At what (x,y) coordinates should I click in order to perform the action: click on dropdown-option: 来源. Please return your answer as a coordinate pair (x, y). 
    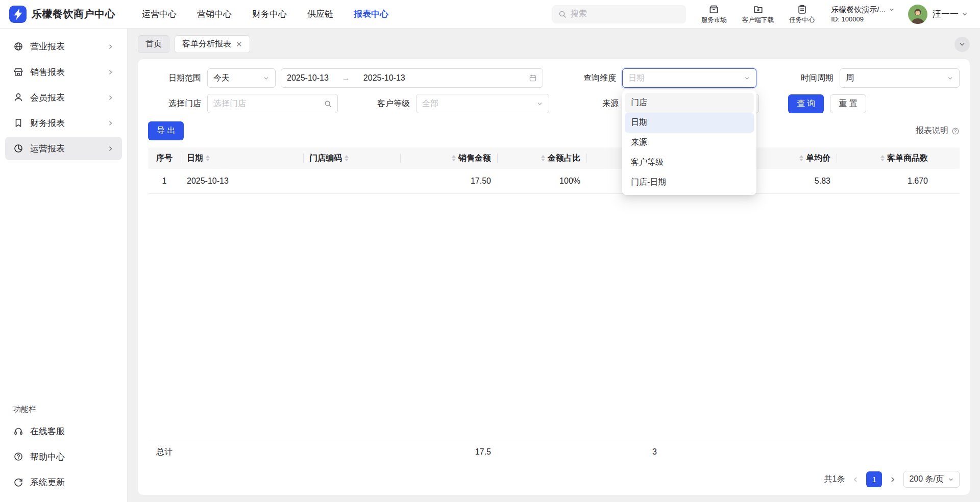
    Looking at the image, I should click on (689, 143).